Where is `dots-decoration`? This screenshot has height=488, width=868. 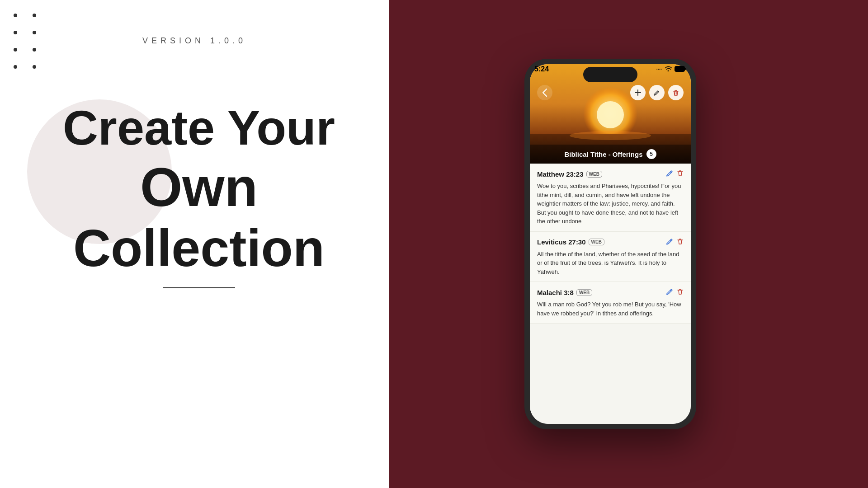
dots-decoration is located at coordinates (26, 41).